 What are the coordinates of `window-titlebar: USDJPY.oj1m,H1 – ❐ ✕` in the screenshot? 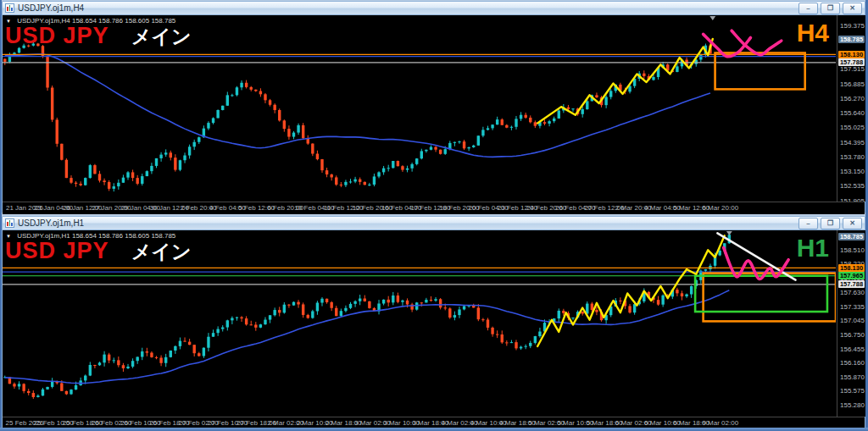 It's located at (434, 224).